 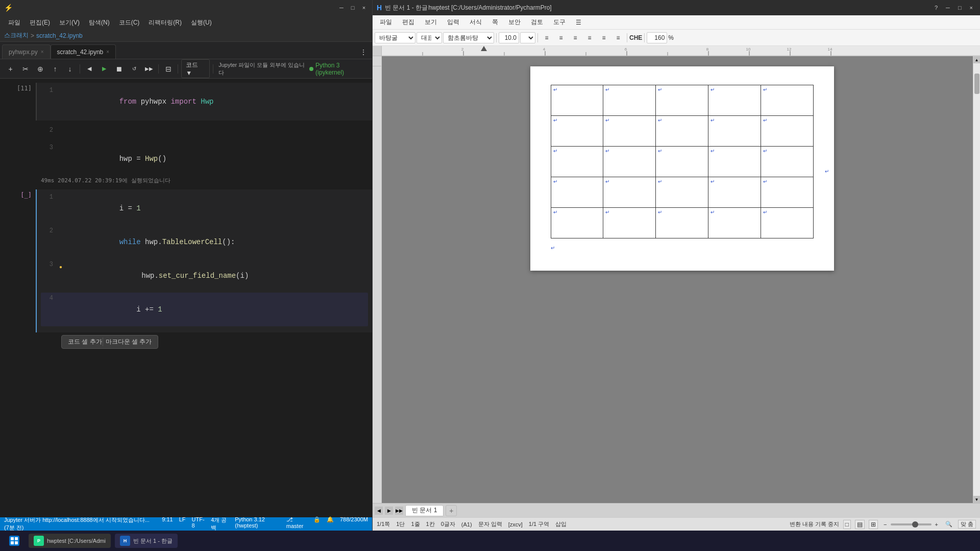 I want to click on table-cell-2-4: ↵, so click(x=734, y=131).